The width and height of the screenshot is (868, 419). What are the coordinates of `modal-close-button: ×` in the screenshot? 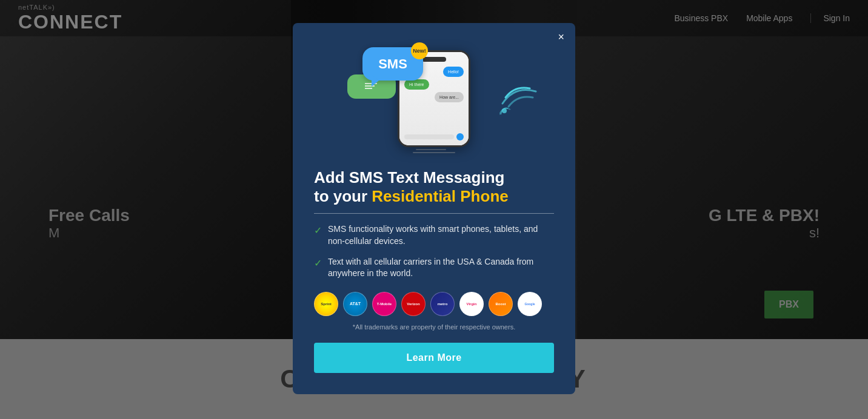 It's located at (561, 37).